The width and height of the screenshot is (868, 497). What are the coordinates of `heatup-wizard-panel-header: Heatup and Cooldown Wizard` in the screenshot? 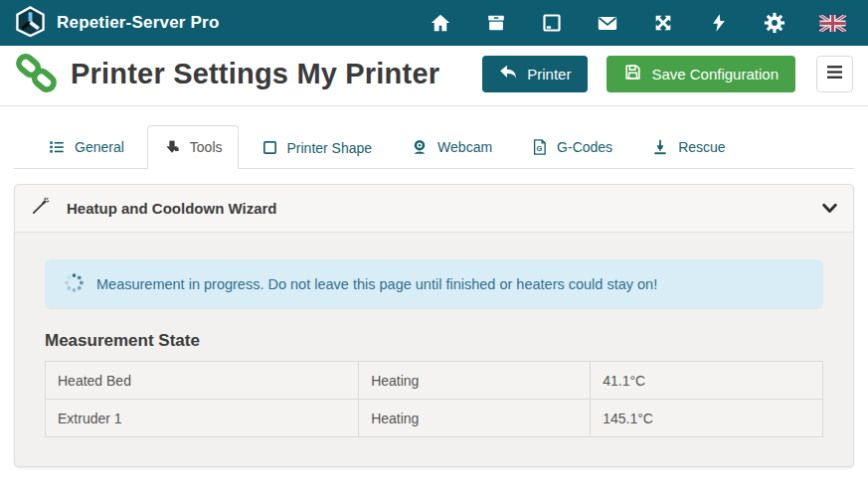 It's located at (434, 209).